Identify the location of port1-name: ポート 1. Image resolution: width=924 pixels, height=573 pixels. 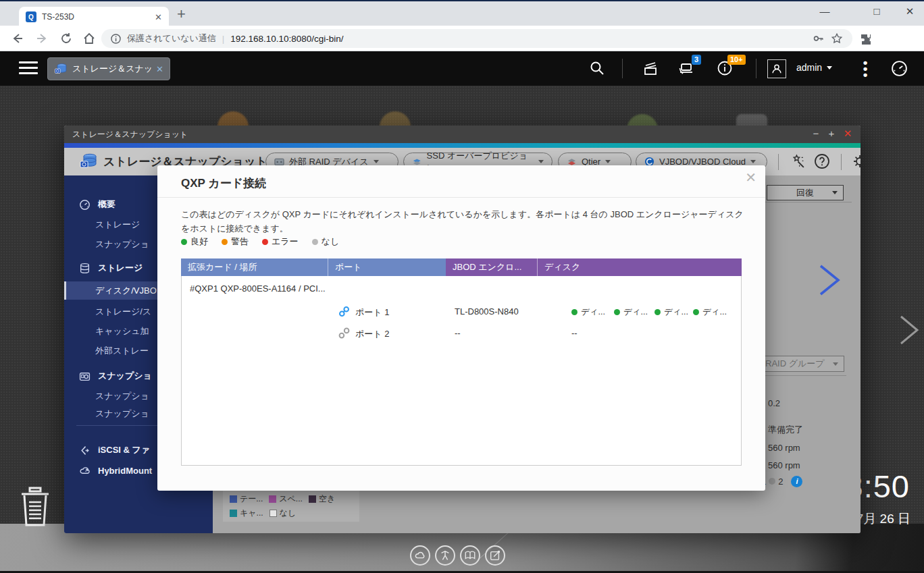
(372, 312).